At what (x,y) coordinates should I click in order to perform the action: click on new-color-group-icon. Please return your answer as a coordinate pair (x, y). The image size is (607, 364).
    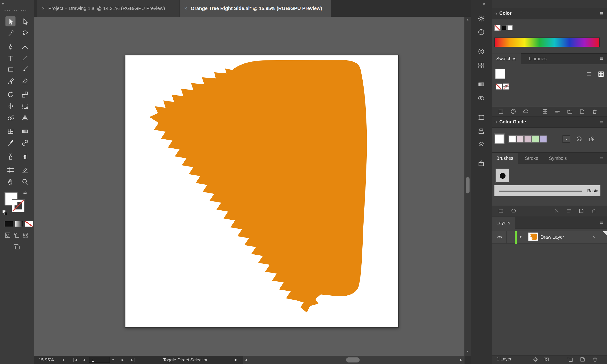
    Looking at the image, I should click on (570, 111).